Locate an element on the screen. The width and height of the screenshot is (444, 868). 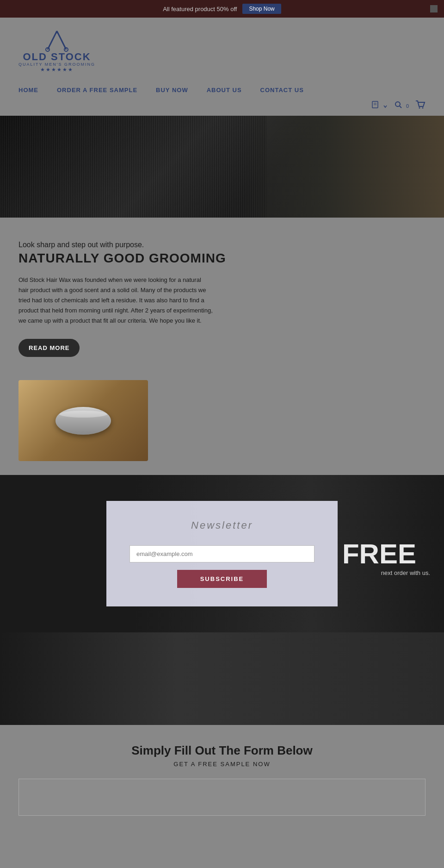
about-subtitle: Look sharp and step out with purpose. is located at coordinates (222, 245).